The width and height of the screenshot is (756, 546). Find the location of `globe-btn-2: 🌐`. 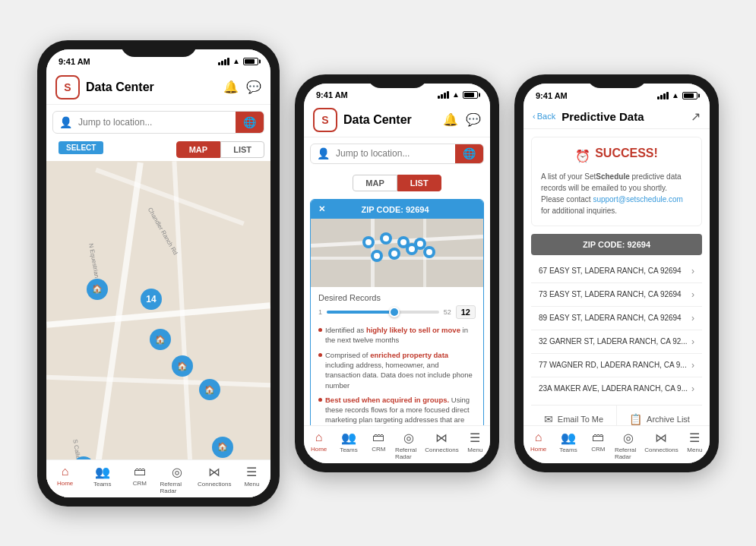

globe-btn-2: 🌐 is located at coordinates (470, 153).